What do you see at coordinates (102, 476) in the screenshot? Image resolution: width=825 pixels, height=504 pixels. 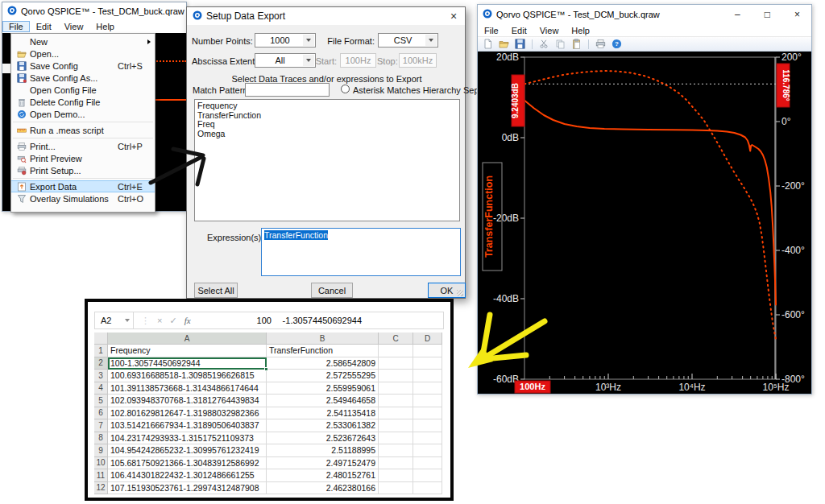 I see `excel-row-header-11: 11` at bounding box center [102, 476].